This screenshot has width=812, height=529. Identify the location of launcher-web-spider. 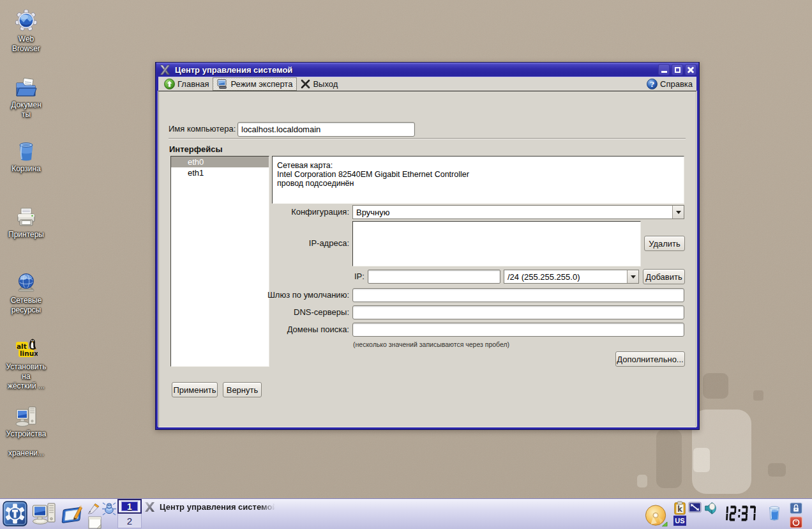
(109, 509).